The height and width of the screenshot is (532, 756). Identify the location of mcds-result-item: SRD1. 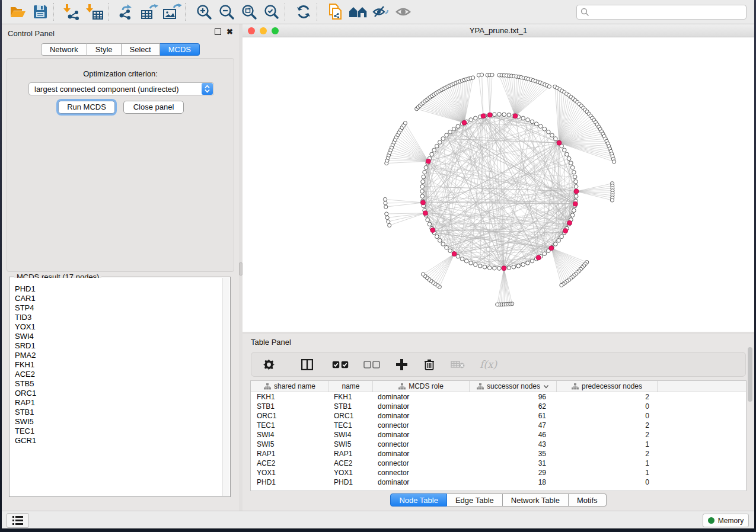
(120, 346).